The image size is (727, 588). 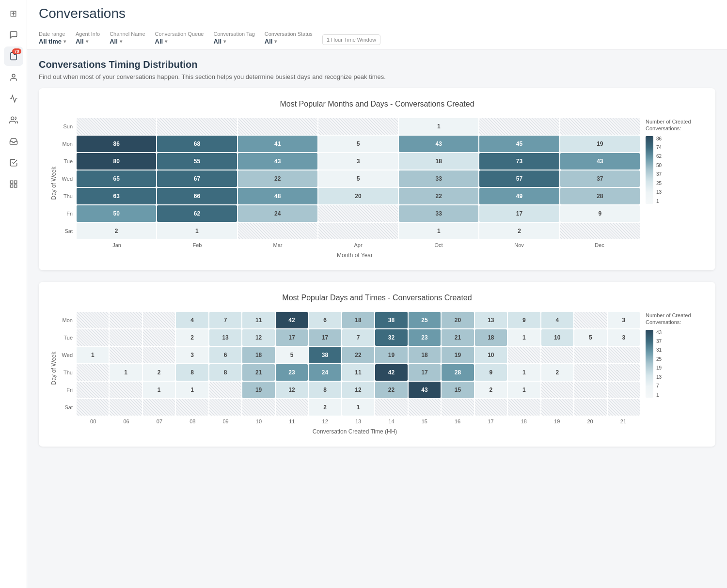 What do you see at coordinates (197, 245) in the screenshot?
I see `x-label: Feb` at bounding box center [197, 245].